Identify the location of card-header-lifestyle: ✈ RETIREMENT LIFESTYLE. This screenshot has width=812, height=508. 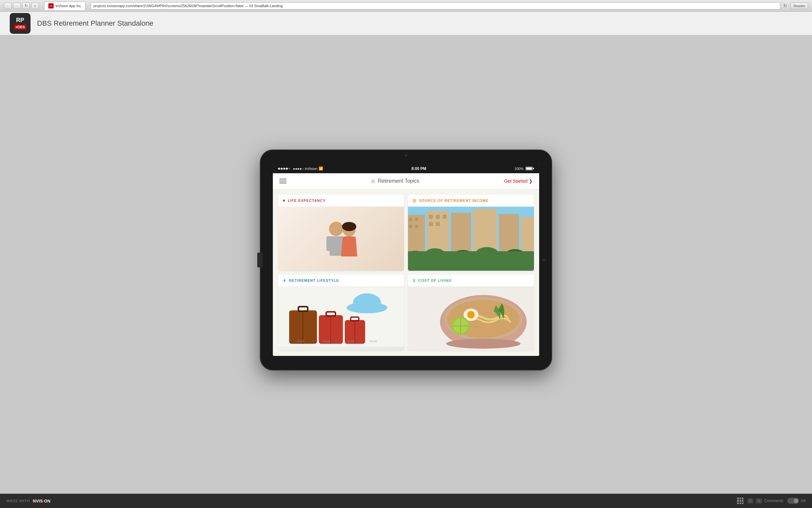
(341, 281).